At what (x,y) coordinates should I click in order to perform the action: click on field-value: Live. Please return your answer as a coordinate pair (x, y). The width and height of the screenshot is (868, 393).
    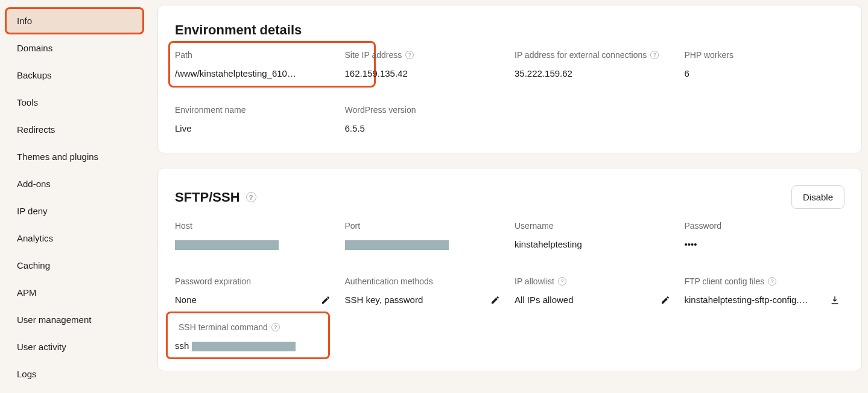
    Looking at the image, I should click on (255, 128).